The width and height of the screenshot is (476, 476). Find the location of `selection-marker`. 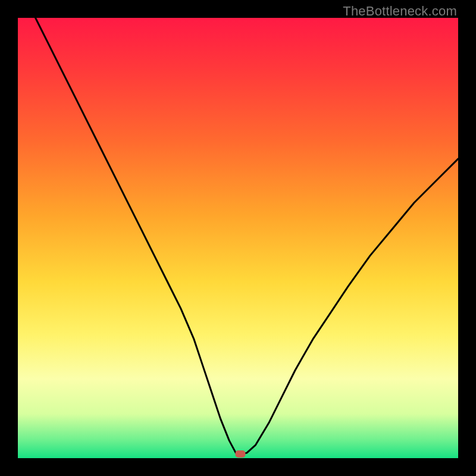

selection-marker is located at coordinates (240, 454).